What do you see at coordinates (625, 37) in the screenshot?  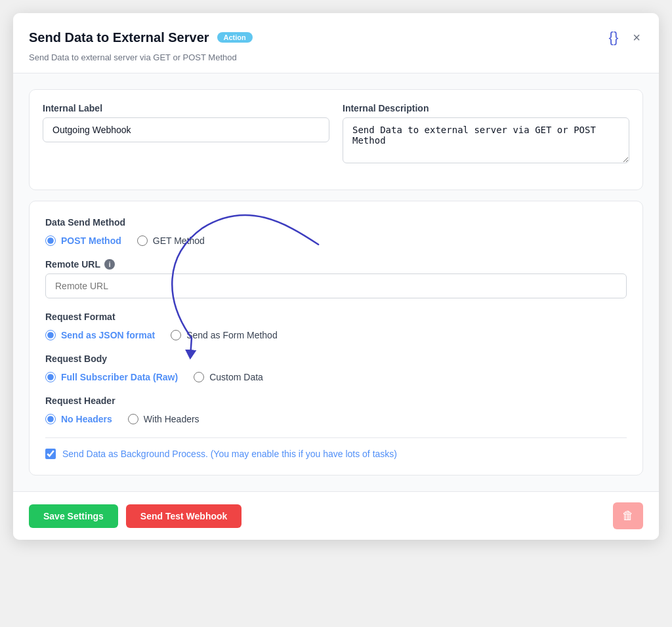 I see `header-icons: {} ×` at bounding box center [625, 37].